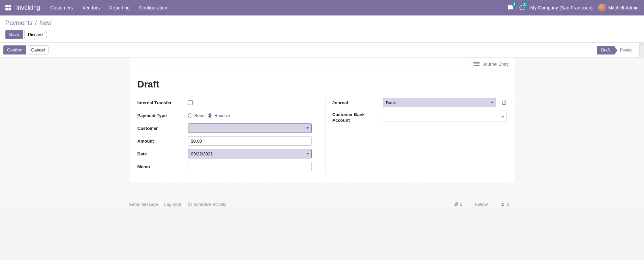 The height and width of the screenshot is (260, 644). What do you see at coordinates (602, 8) in the screenshot?
I see `avatar` at bounding box center [602, 8].